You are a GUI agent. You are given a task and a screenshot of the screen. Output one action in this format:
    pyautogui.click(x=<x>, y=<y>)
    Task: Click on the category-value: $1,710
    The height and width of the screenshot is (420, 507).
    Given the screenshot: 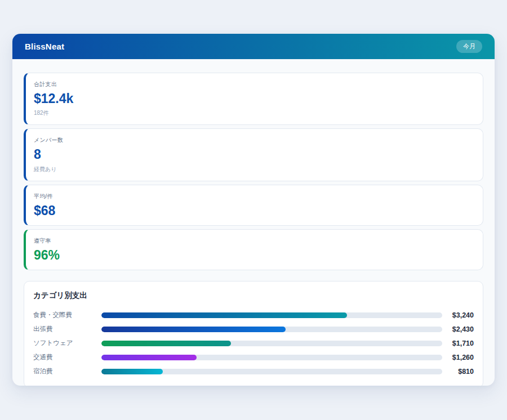 What is the action you would take?
    pyautogui.click(x=458, y=343)
    